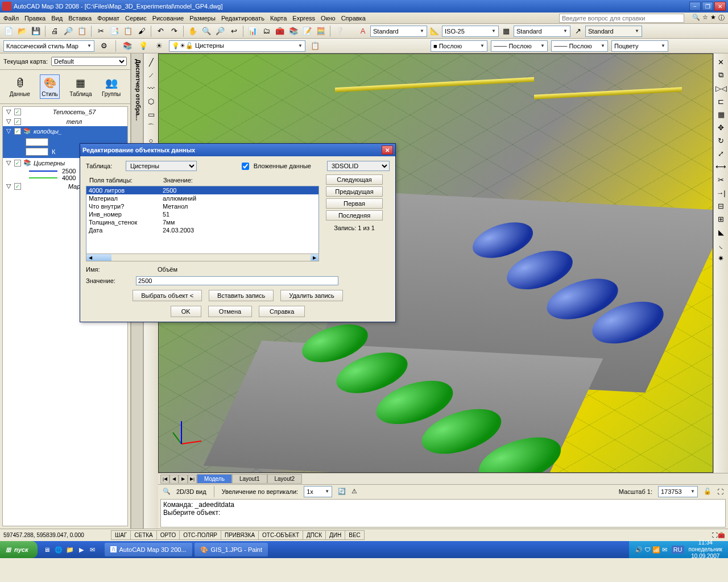 The width and height of the screenshot is (728, 582). What do you see at coordinates (81, 86) in the screenshot?
I see `task-table: ▦Таблица` at bounding box center [81, 86].